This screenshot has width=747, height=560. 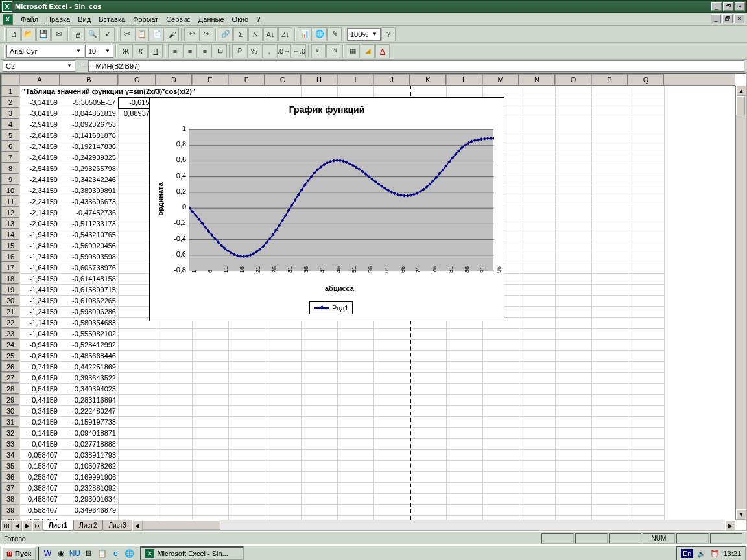 What do you see at coordinates (89, 389) in the screenshot?
I see `cell: -0,340394023` at bounding box center [89, 389].